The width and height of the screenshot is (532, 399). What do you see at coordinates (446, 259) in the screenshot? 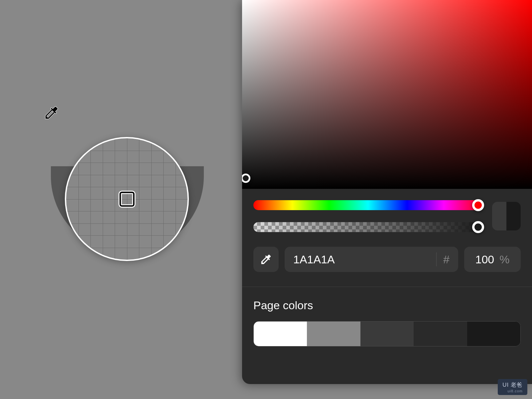
I see `hex-format-label: #` at bounding box center [446, 259].